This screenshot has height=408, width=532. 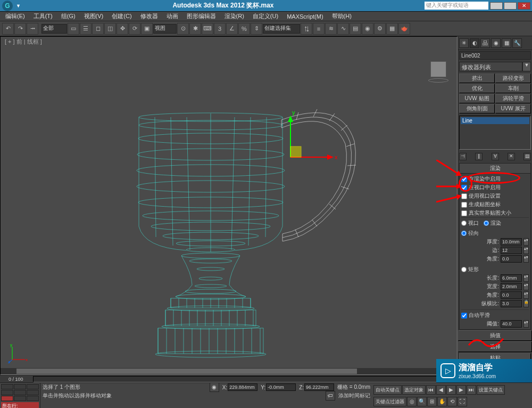 I want to click on menu-create: 创建(C), so click(x=121, y=16).